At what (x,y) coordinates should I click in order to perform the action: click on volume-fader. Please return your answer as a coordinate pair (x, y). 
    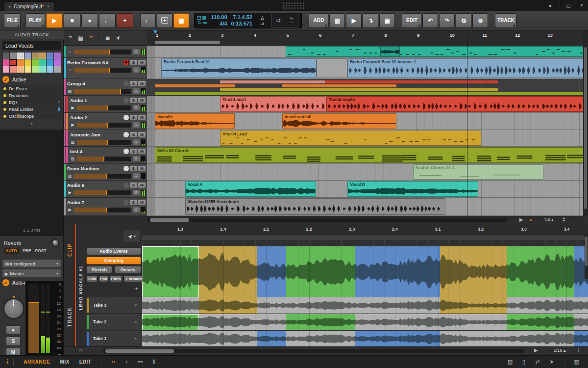
    Looking at the image, I should click on (34, 318).